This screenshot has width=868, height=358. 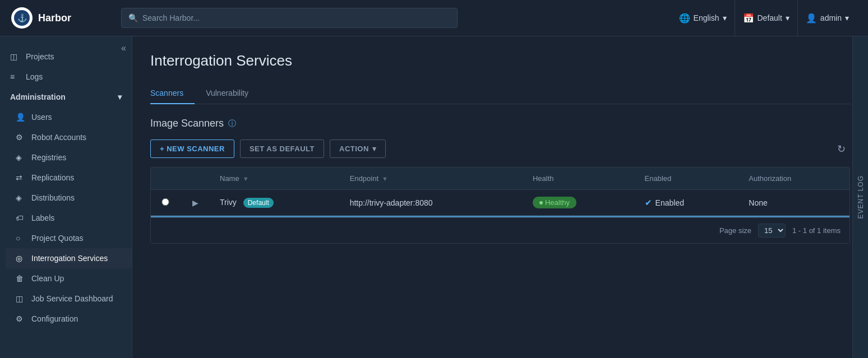 What do you see at coordinates (258, 203) in the screenshot?
I see `row-default-badge: Default` at bounding box center [258, 203].